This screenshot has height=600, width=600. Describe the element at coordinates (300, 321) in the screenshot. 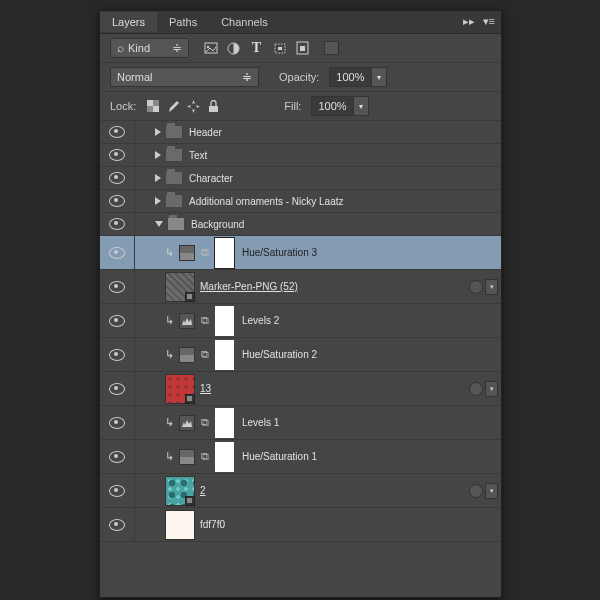

I see `layer-levels-2: ↳ ⧉ Levels 2` at that location.